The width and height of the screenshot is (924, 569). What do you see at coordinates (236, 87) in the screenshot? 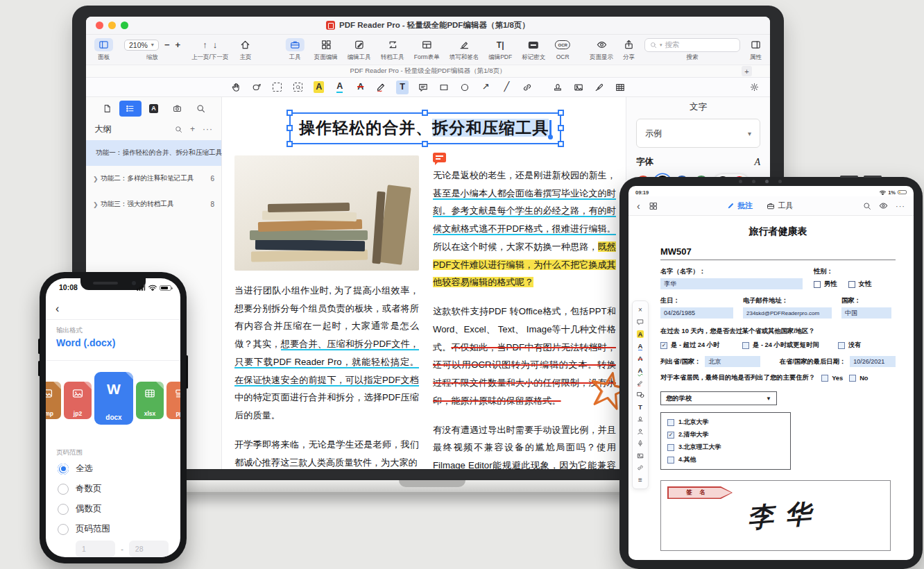
I see `hand-tool-icon` at bounding box center [236, 87].